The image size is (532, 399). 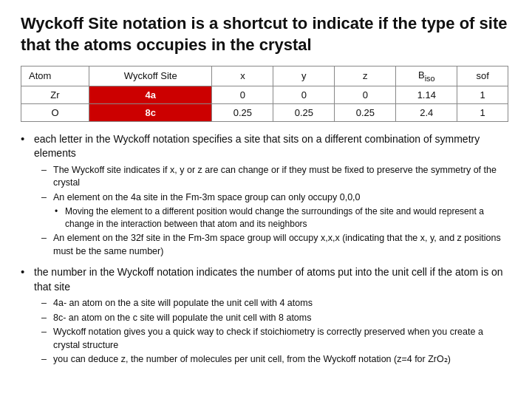 What do you see at coordinates (427, 95) in the screenshot?
I see `cell-biso: 1.14` at bounding box center [427, 95].